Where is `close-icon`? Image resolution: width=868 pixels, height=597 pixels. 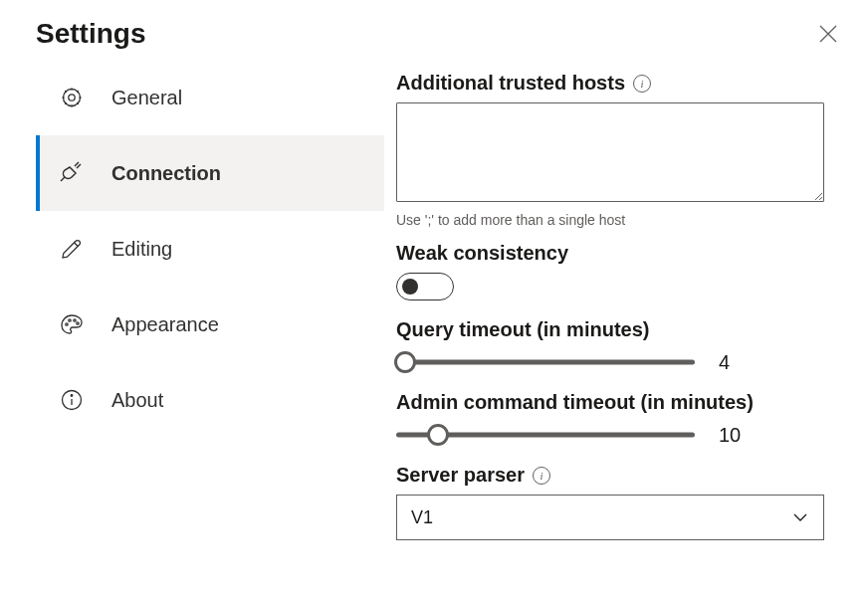
close-icon is located at coordinates (828, 34).